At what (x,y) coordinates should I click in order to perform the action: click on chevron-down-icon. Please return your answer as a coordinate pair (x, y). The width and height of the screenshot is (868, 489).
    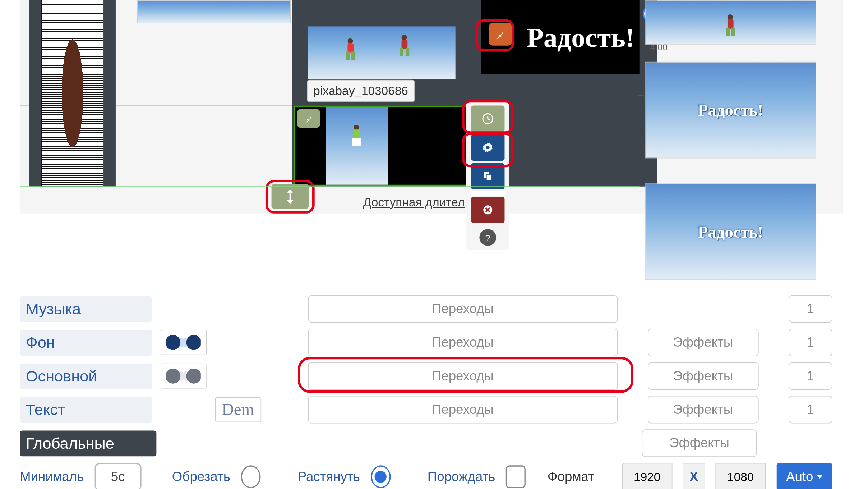
    Looking at the image, I should click on (820, 477).